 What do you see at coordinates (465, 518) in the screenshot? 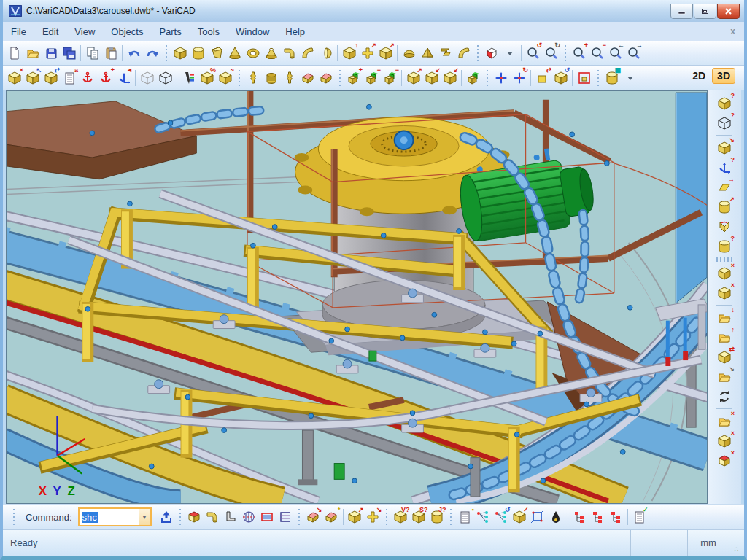
I see `solid-list-button: ▪` at bounding box center [465, 518].